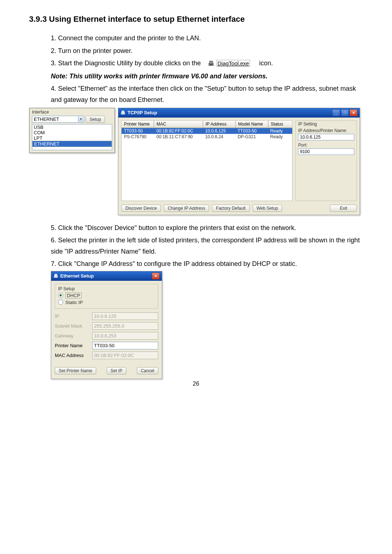 The height and width of the screenshot is (554, 392). Describe the element at coordinates (125, 326) in the screenshot. I see `subnet-mask-field: 255.255.255.0` at that location.